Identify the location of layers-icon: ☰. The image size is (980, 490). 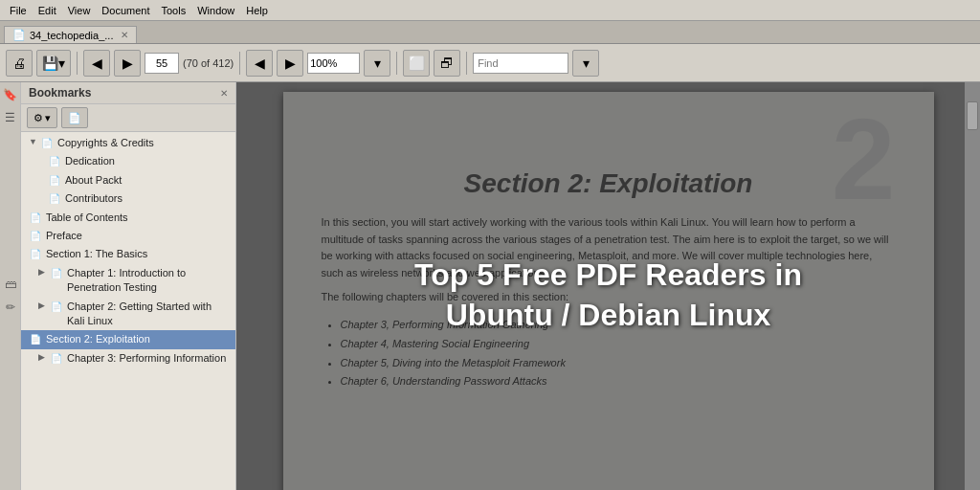
(11, 118).